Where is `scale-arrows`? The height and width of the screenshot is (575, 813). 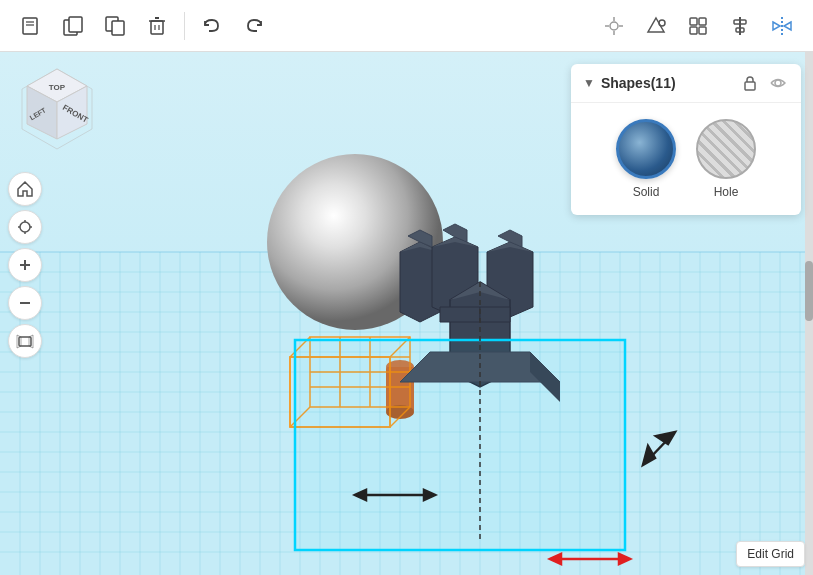
scale-arrows is located at coordinates (590, 559).